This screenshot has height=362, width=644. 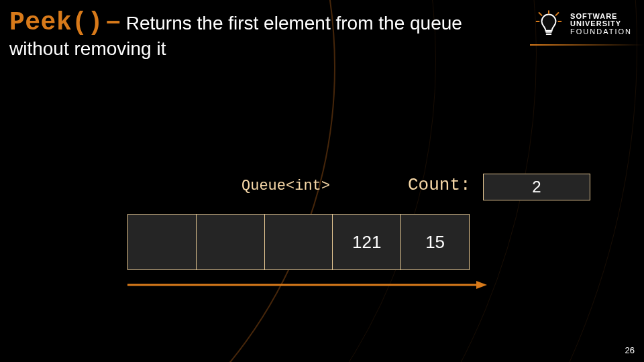 I want to click on queue-cell: 15, so click(x=435, y=242).